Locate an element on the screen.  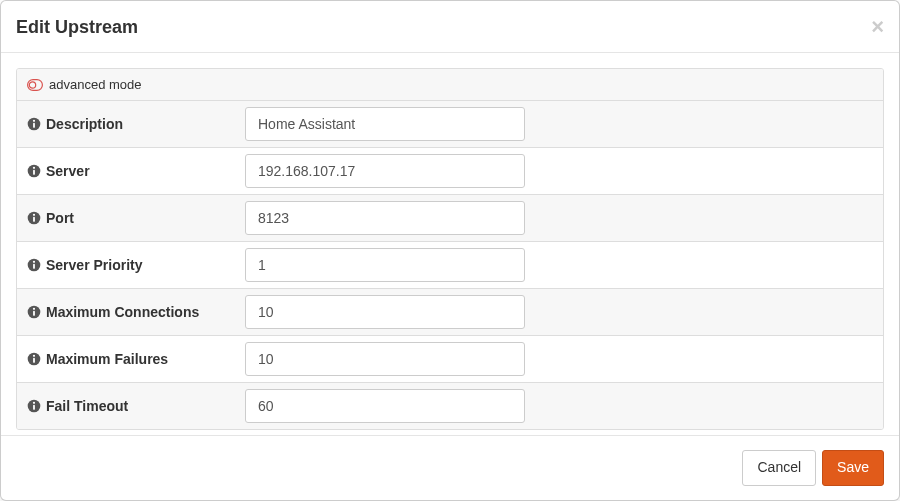
row-port: Port is located at coordinates (450, 218).